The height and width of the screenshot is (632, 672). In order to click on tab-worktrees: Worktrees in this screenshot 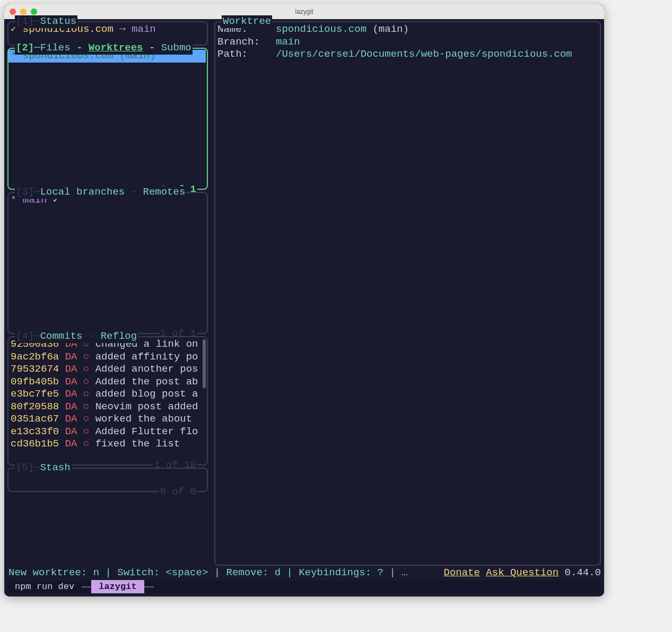, I will do `click(116, 48)`.